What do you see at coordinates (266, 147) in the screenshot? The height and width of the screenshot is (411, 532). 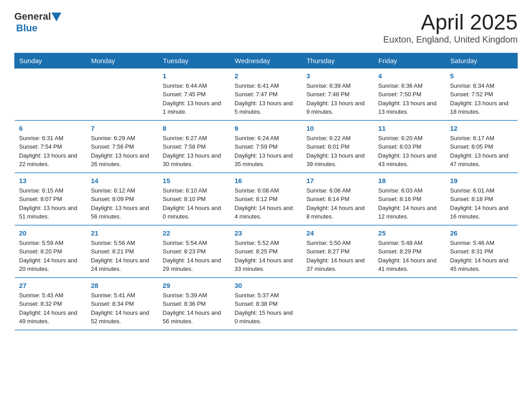 I see `calendar-week-2: 6Sunrise: 6:31 AM Sunset: 7:54 PM Daylig…` at bounding box center [266, 147].